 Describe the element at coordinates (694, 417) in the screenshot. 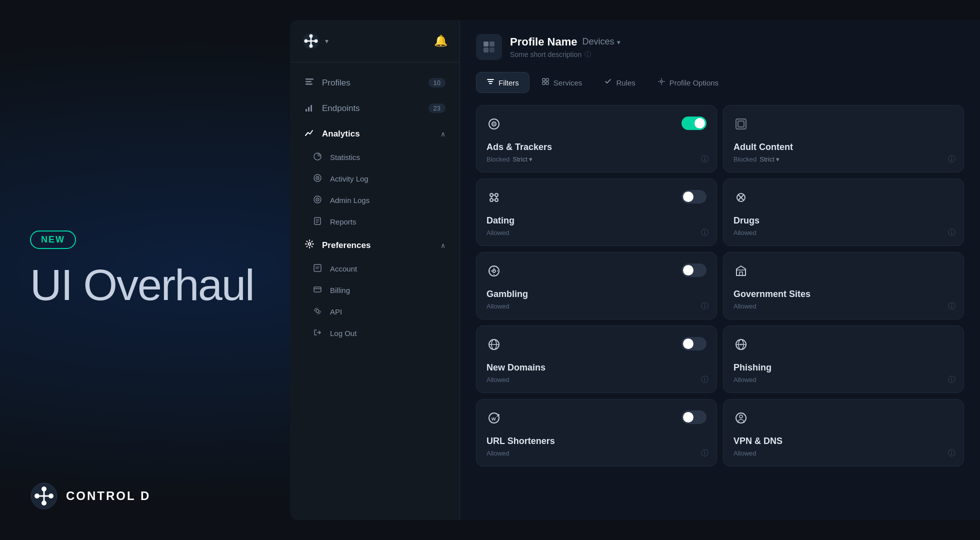

I see `url-shorteners-toggle` at that location.